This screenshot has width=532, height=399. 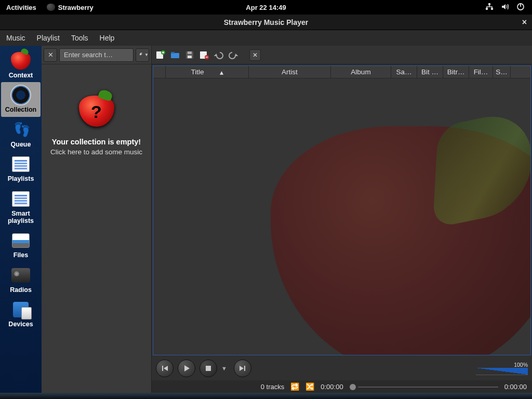 What do you see at coordinates (21, 75) in the screenshot?
I see `sidebar-item-label: Context` at bounding box center [21, 75].